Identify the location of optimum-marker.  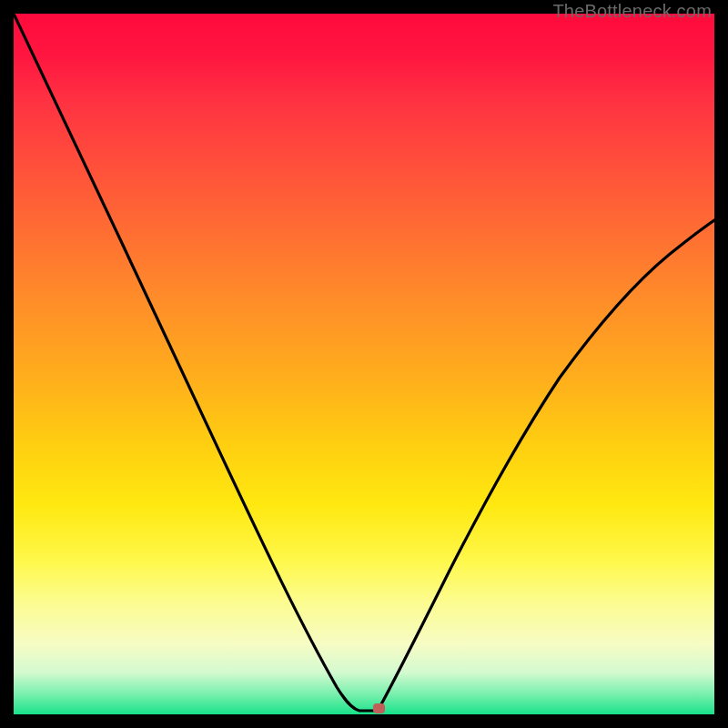
(379, 708).